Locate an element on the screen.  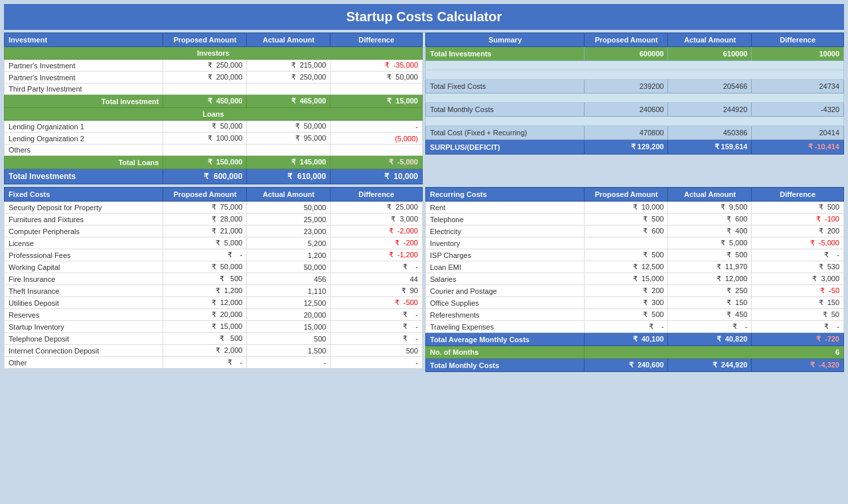
loans-subheader: Loans is located at coordinates (214, 114).